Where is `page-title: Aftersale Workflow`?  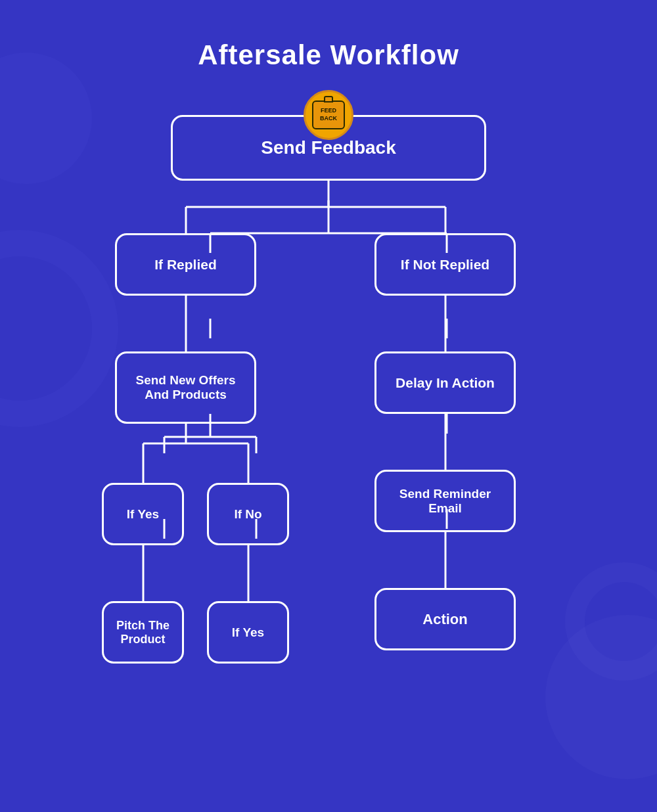 page-title: Aftersale Workflow is located at coordinates (328, 55).